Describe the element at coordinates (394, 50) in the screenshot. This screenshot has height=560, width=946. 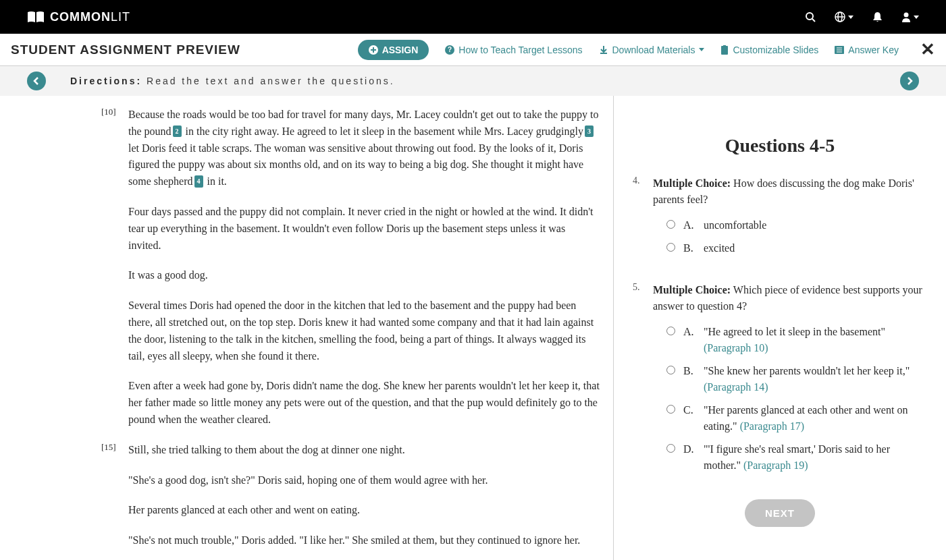
I see `assign-button: ASSIGN` at that location.